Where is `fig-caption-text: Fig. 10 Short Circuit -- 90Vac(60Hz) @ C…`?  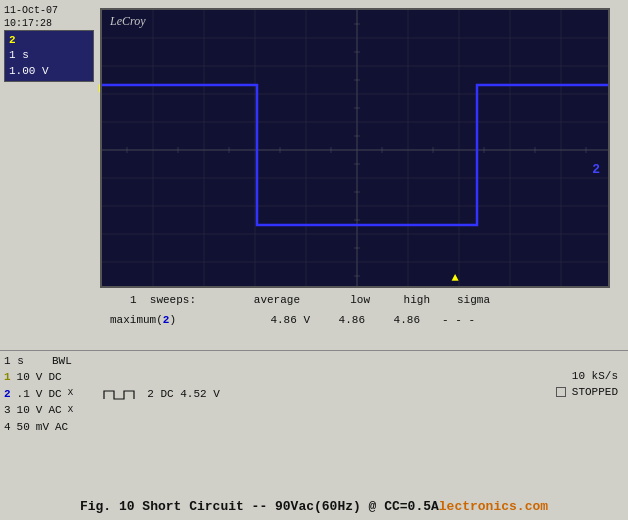
fig-caption-text: Fig. 10 Short Circuit -- 90Vac(60Hz) @ C… is located at coordinates (260, 506).